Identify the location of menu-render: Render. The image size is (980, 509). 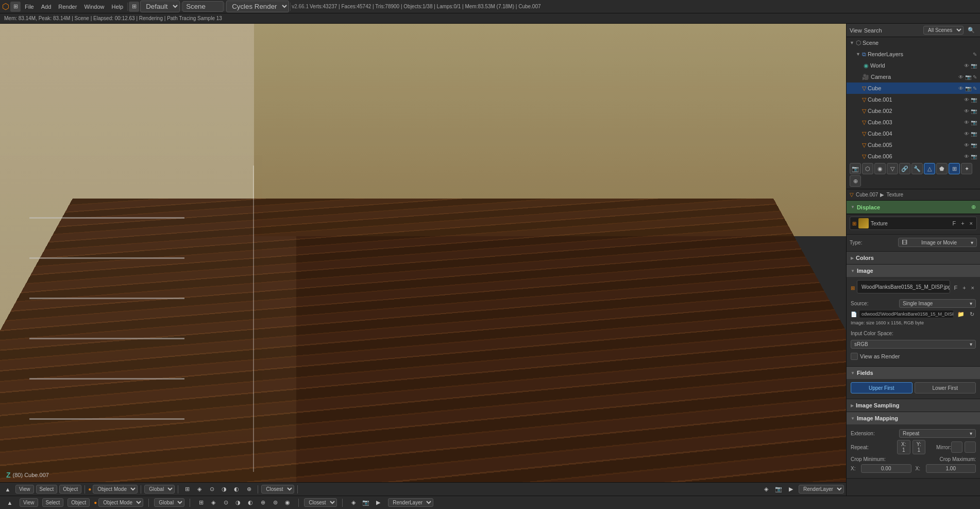
(67, 7).